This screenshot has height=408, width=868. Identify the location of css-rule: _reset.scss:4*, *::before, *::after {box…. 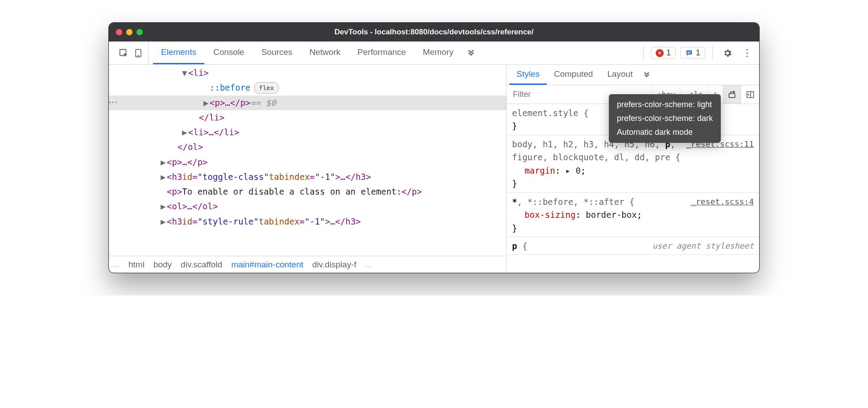
(633, 215).